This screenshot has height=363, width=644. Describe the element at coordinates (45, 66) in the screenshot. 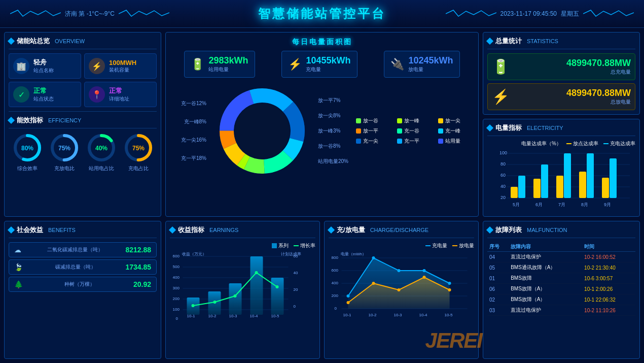

I see `overview-item-name: 🏢 轻舟 站点名称` at that location.